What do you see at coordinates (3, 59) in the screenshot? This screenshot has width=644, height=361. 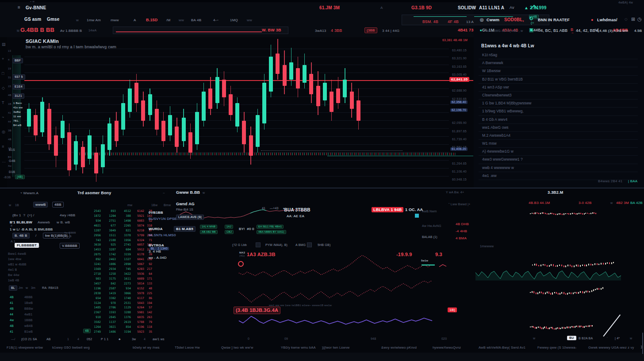 I see `tool-cross-icon: +` at bounding box center [3, 59].